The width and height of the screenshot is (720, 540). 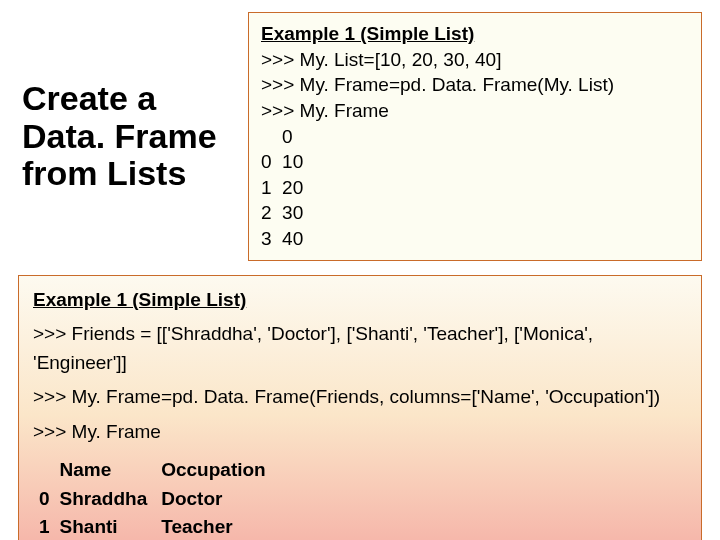 What do you see at coordinates (50, 500) in the screenshot?
I see `table-cell: 0` at bounding box center [50, 500].